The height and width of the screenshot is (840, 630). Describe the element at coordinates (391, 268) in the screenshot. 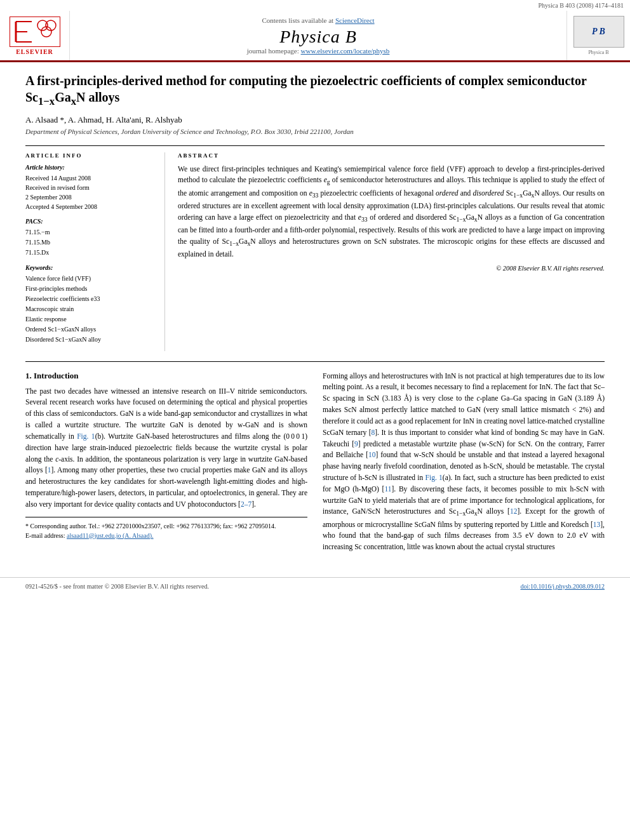

I see `copyright-text: © 2008 Elsevier B.V. All rights reserved…` at that location.